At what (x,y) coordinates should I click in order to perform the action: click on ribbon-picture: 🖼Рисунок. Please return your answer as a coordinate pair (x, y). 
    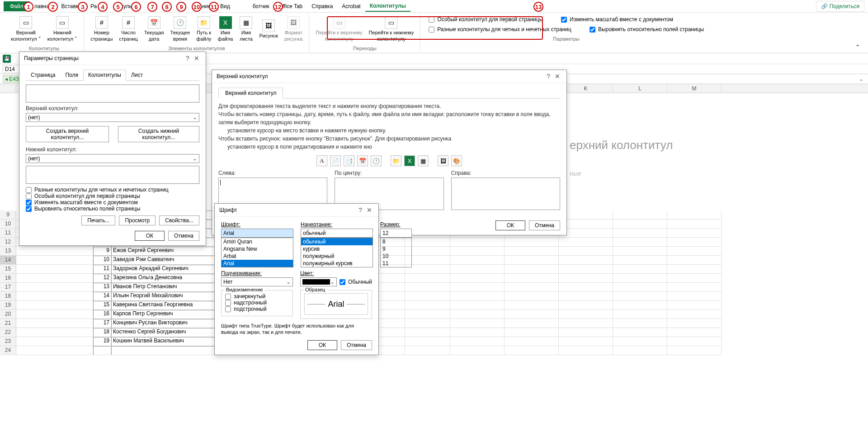
    Looking at the image, I should click on (269, 29).